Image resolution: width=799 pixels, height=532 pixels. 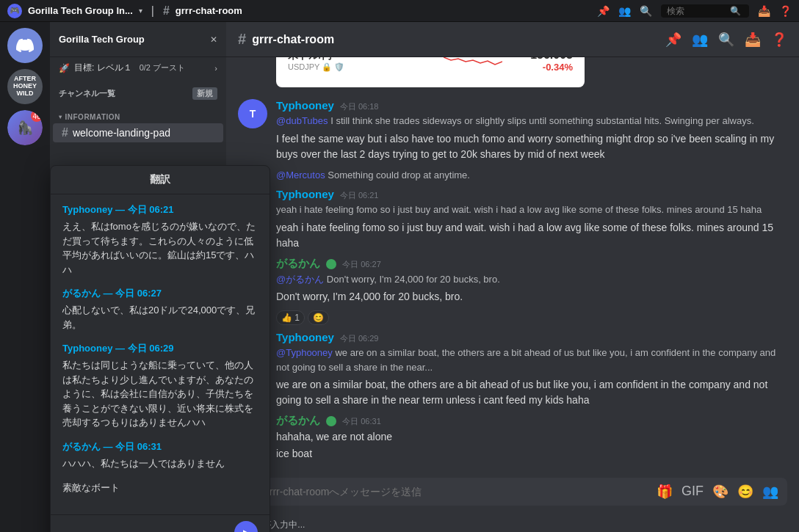 I want to click on stock-card: QSI 2,410 +0.00% 市場後 ゴリラ テクノロジー GRRR 15.…, so click(x=430, y=72).